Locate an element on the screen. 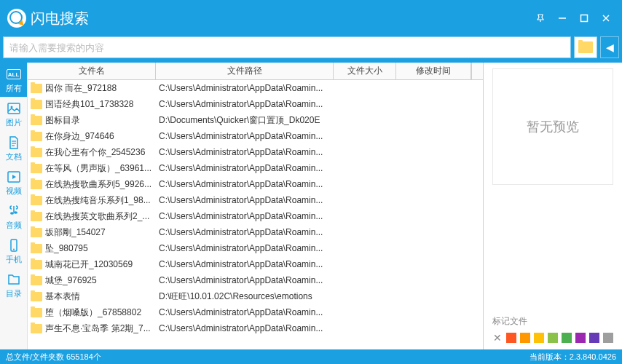  table-row: 图标目录D:\Documents\Quicker\窗口置顶_Dk020E is located at coordinates (255, 120).